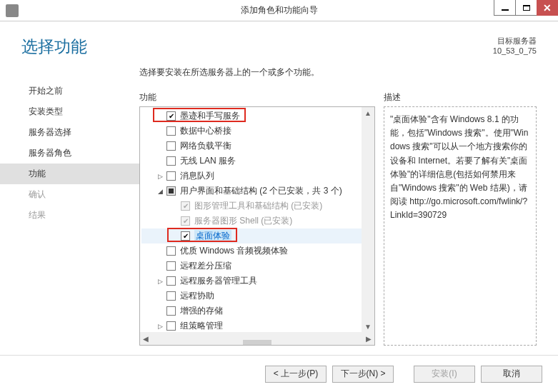 The width and height of the screenshot is (558, 392). What do you see at coordinates (514, 41) in the screenshot?
I see `destination-label: 目标服务器` at bounding box center [514, 41].